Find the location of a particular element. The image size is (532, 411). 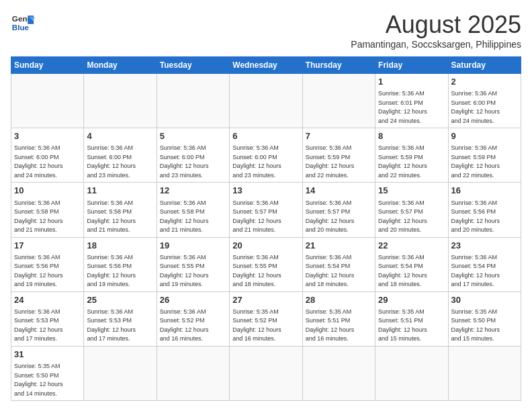

weekday-header-thursday: Thursday is located at coordinates (339, 66).